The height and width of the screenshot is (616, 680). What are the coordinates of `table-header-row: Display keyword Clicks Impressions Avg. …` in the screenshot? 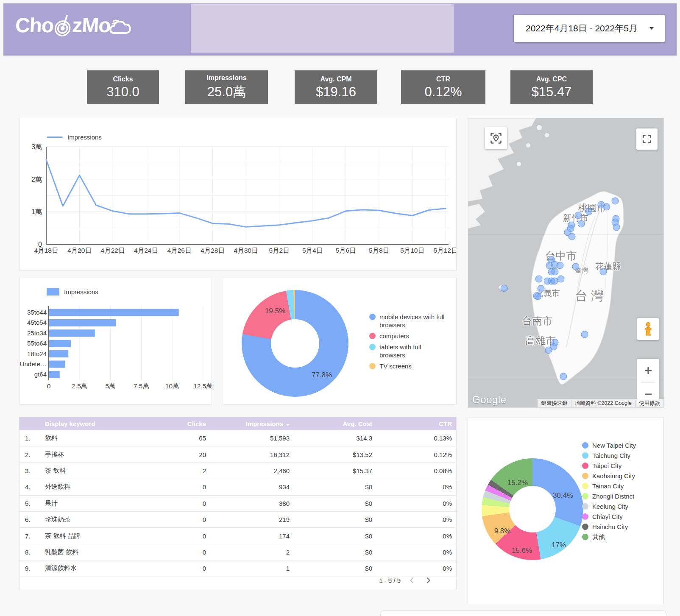 It's located at (238, 424).